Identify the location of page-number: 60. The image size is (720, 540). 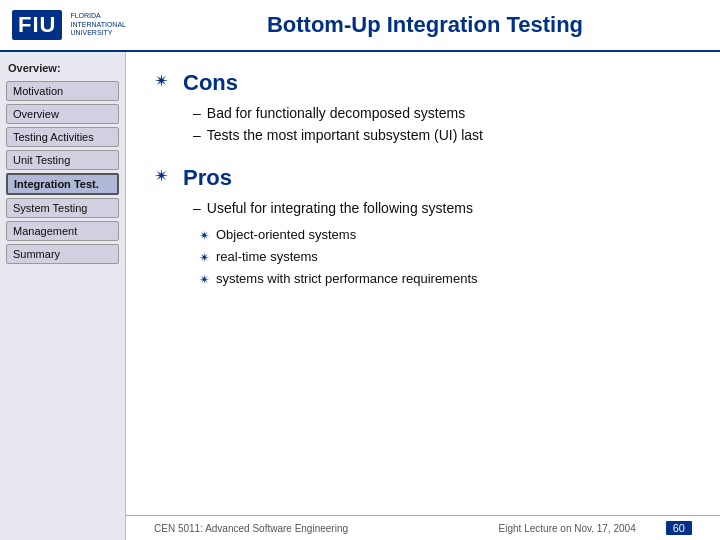
(679, 528).